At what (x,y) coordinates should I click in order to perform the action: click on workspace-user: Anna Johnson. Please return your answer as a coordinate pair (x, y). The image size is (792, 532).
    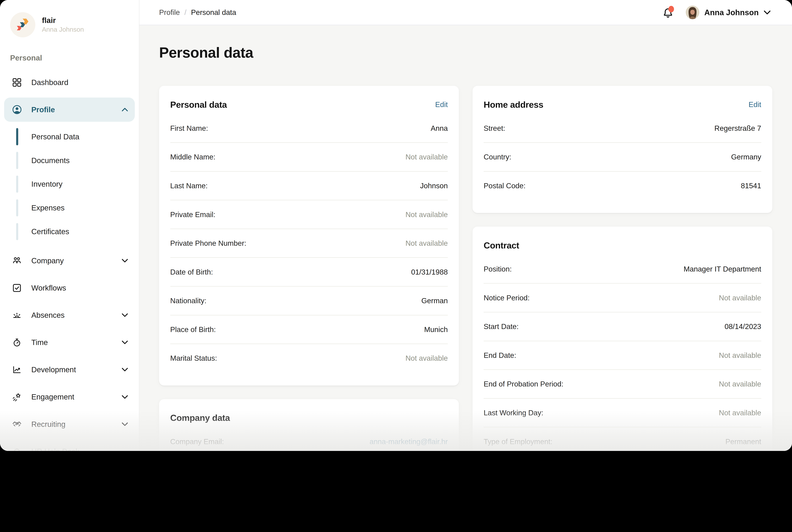
    Looking at the image, I should click on (63, 29).